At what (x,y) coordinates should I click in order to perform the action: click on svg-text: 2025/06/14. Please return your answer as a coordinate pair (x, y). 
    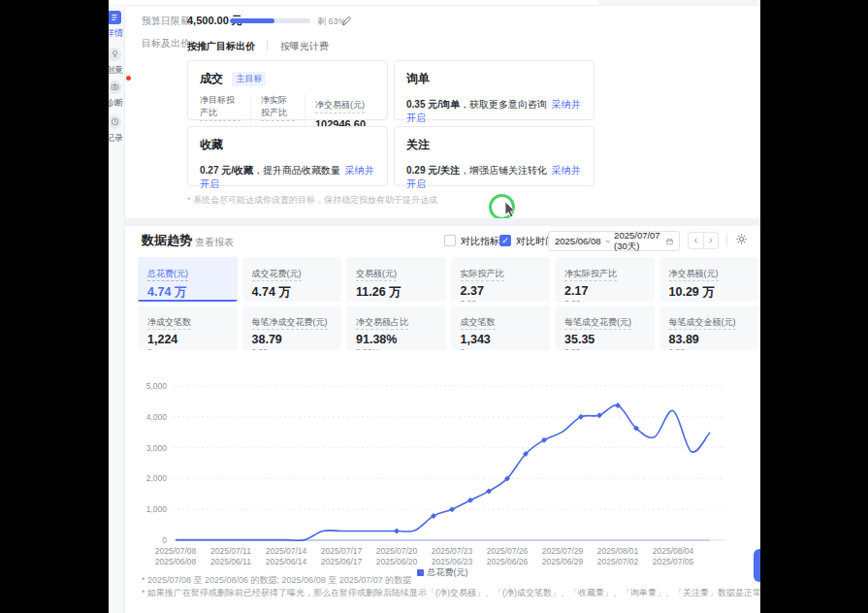
    Looking at the image, I should click on (287, 562).